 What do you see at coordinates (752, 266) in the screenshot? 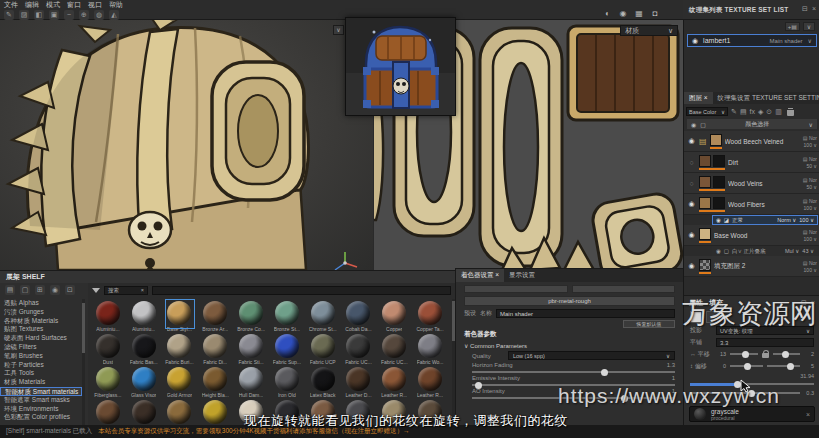
I see `layer-row-填充图层-2: ◉填充图层 2▤ Nor100 ∨` at bounding box center [752, 266].